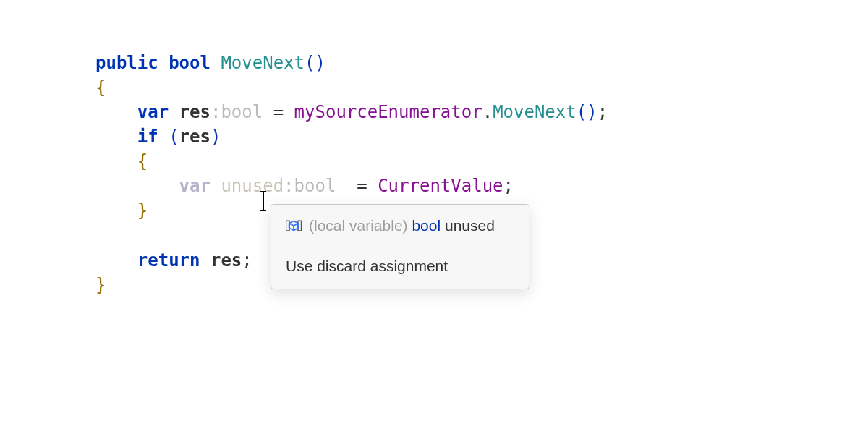 The image size is (868, 434). What do you see at coordinates (195, 186) in the screenshot?
I see `keyword-var-faded: var` at bounding box center [195, 186].